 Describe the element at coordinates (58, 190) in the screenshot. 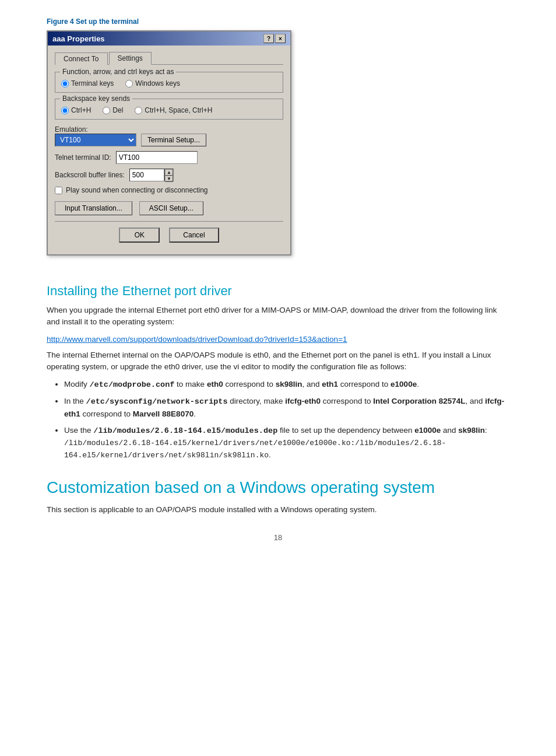

I see `play-sound-checkbox` at that location.